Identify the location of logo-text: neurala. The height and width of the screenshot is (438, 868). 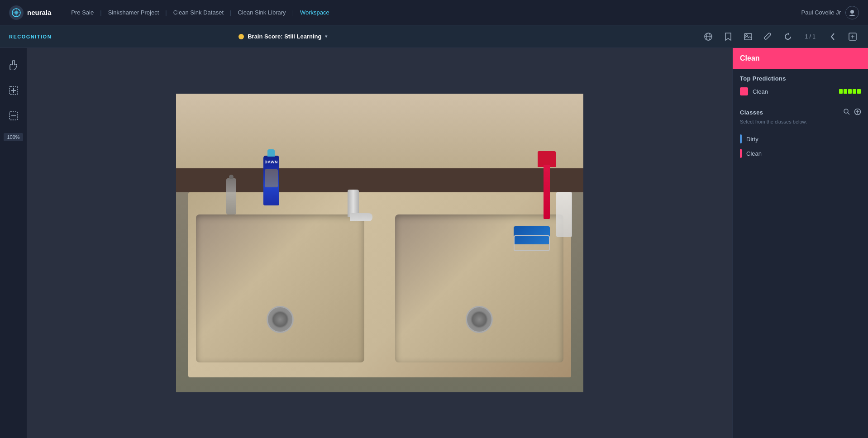
(39, 13).